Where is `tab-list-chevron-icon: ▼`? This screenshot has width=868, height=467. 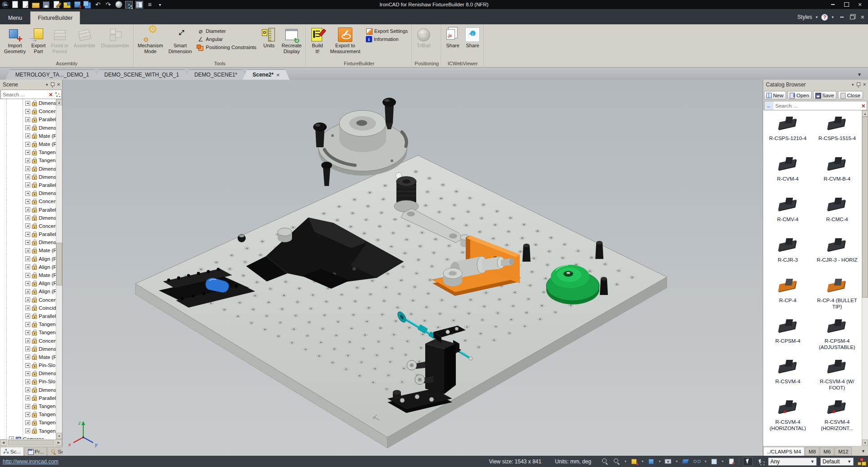 tab-list-chevron-icon: ▼ is located at coordinates (863, 76).